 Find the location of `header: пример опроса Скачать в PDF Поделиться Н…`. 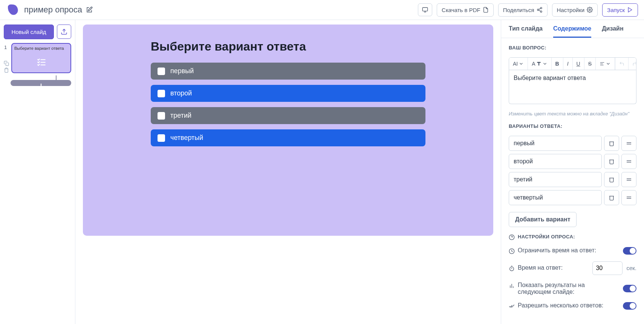

header: пример опроса Скачать в PDF Поделиться Н… is located at coordinates (322, 10).